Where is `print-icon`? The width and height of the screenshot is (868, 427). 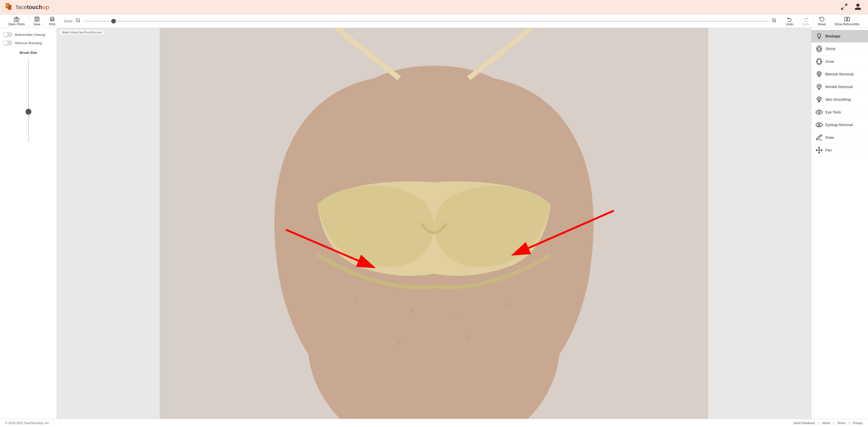
print-icon is located at coordinates (52, 19).